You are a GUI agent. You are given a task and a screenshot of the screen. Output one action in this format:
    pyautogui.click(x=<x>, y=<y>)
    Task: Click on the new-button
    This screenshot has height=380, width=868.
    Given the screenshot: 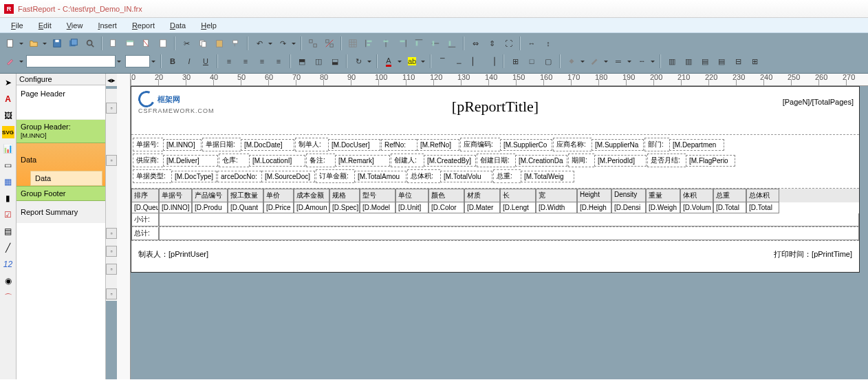 What is the action you would take?
    pyautogui.click(x=10, y=43)
    